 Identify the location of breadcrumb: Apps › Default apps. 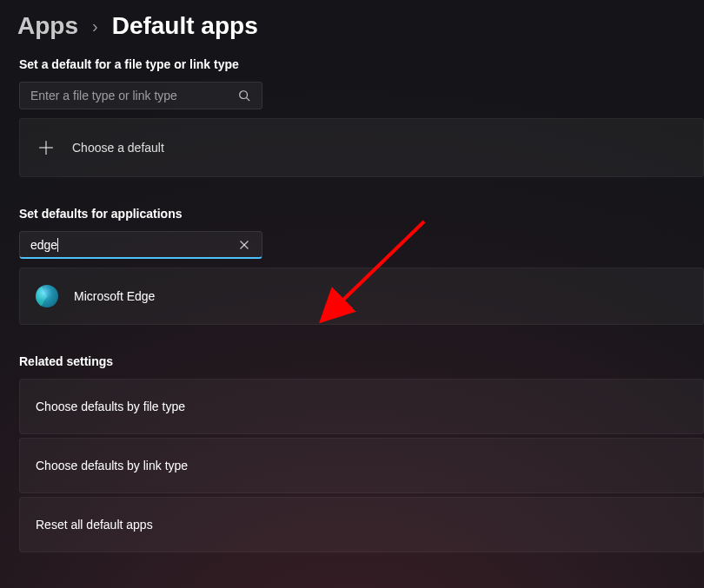
(352, 29).